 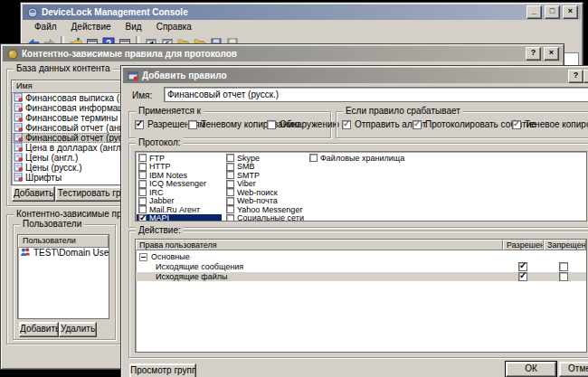 I want to click on protocol-item-selected: MAPI, so click(x=179, y=219).